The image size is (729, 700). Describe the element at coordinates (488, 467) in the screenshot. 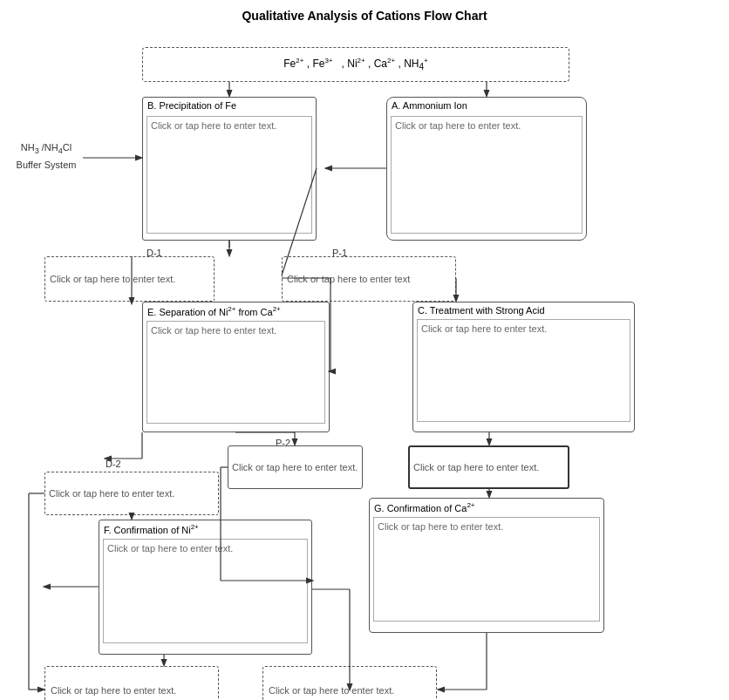

I see `box-P2-right: Click or tap here to enter text.` at that location.